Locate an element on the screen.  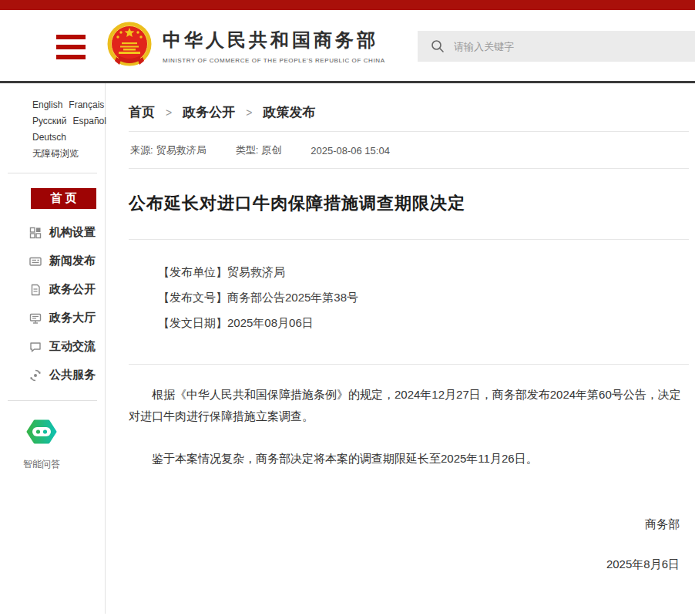
national-emblem-icon is located at coordinates (129, 45).